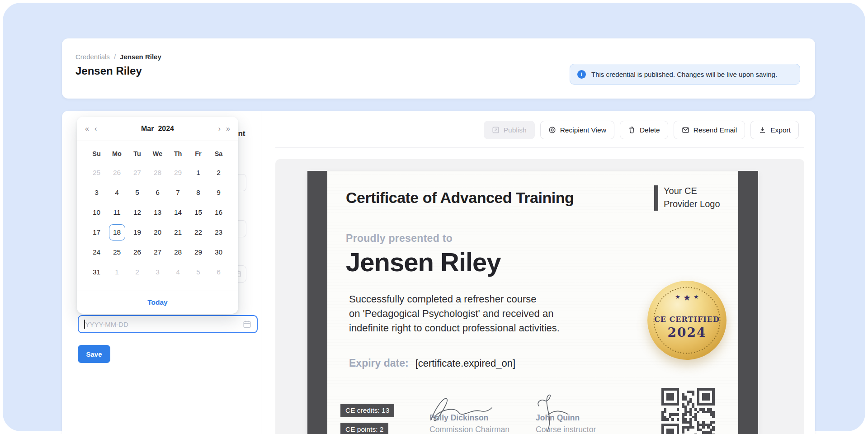 Image resolution: width=868 pixels, height=434 pixels. What do you see at coordinates (688, 411) in the screenshot?
I see `qr-code` at bounding box center [688, 411].